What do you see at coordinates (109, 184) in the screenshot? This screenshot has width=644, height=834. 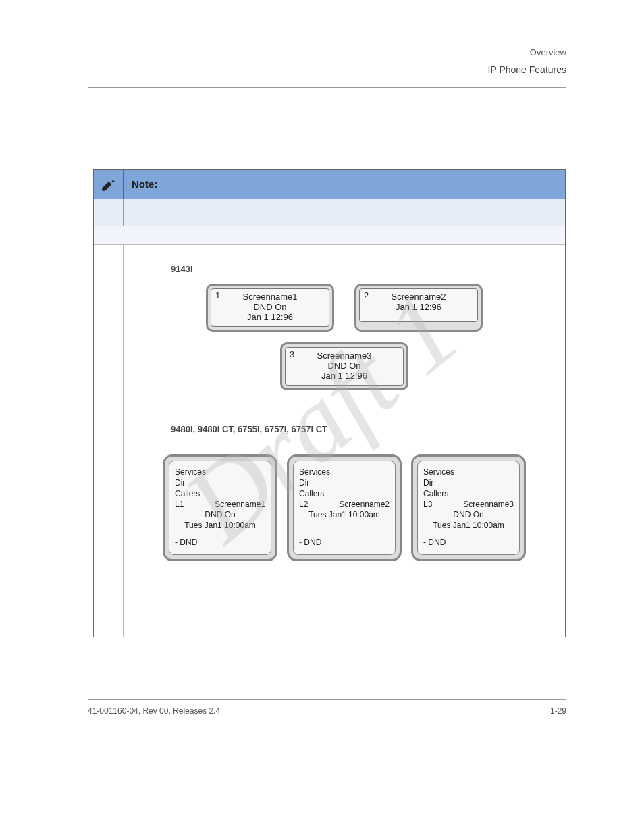 I see `note-icon-cell` at bounding box center [109, 184].